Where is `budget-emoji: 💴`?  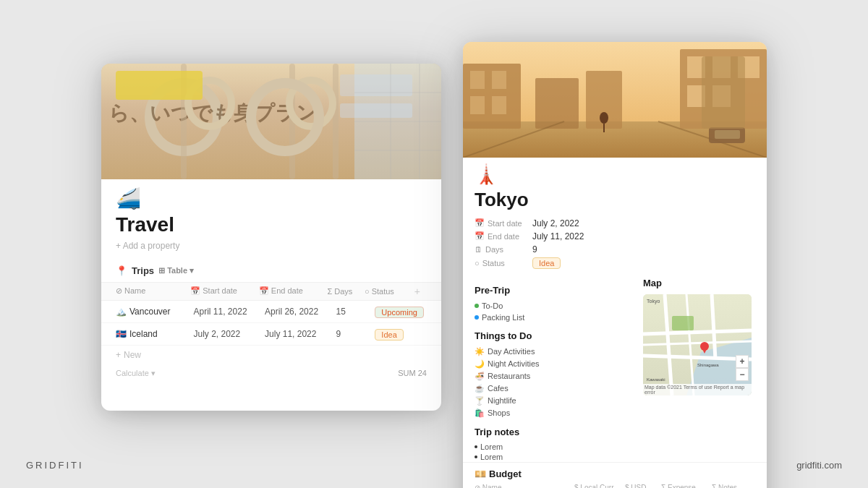 budget-emoji: 💴 is located at coordinates (480, 474).